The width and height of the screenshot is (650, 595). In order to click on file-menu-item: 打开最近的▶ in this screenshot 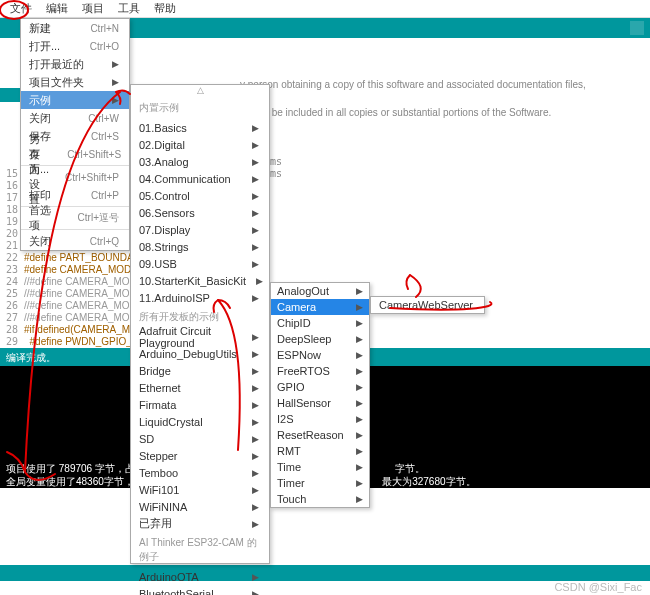, I will do `click(75, 64)`.